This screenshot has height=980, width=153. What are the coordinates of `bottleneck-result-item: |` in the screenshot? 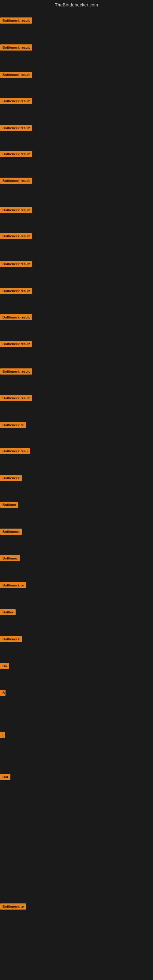 It's located at (2, 736).